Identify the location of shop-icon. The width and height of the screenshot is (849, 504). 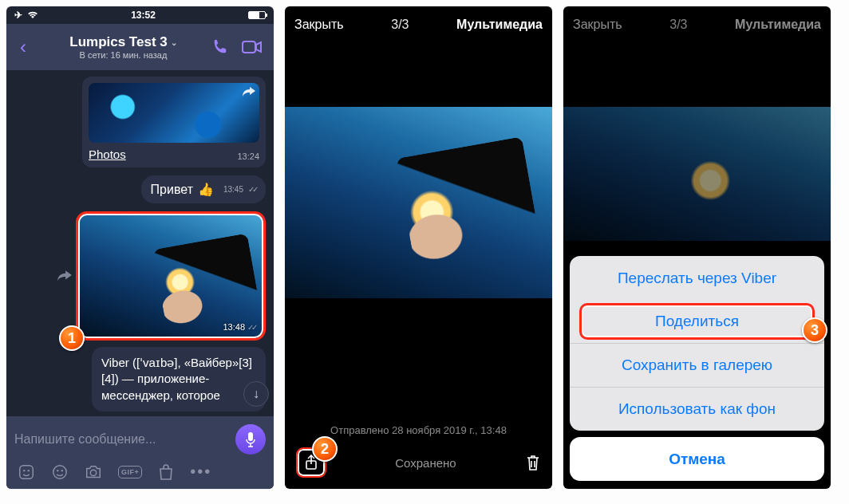
(166, 472).